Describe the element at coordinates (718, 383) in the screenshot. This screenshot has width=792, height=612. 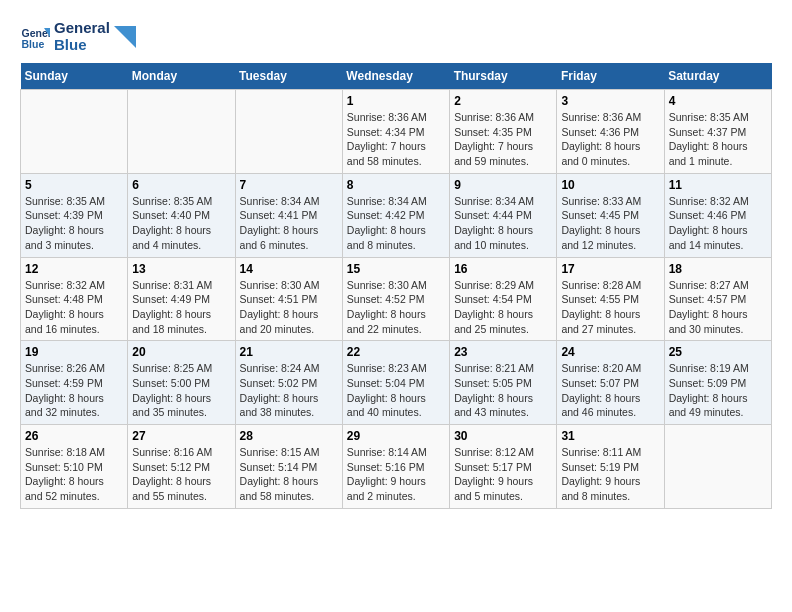
I see `calendar-cell: 25Sunrise: 8:19 AM Sunset: 5:09 PM Dayli…` at that location.